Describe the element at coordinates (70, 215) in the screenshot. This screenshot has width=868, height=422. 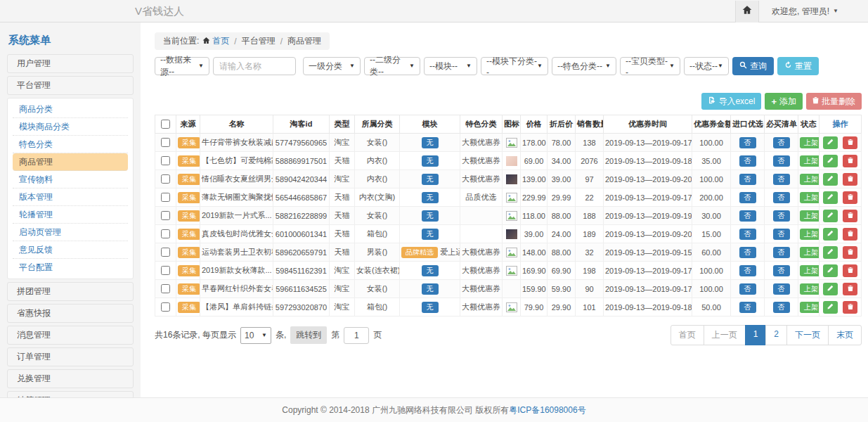
I see `sidebar-item-carousel-management: 轮播管理` at that location.